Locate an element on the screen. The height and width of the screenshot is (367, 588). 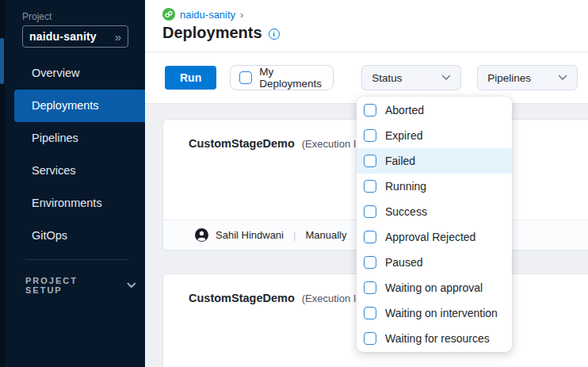
page-title: Deployments is located at coordinates (212, 33).